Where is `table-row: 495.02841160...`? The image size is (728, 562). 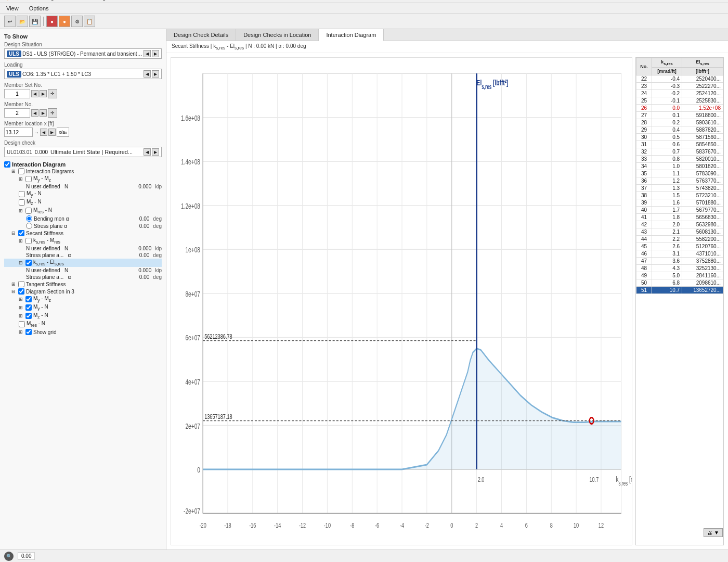
table-row: 495.02841160... is located at coordinates (680, 275).